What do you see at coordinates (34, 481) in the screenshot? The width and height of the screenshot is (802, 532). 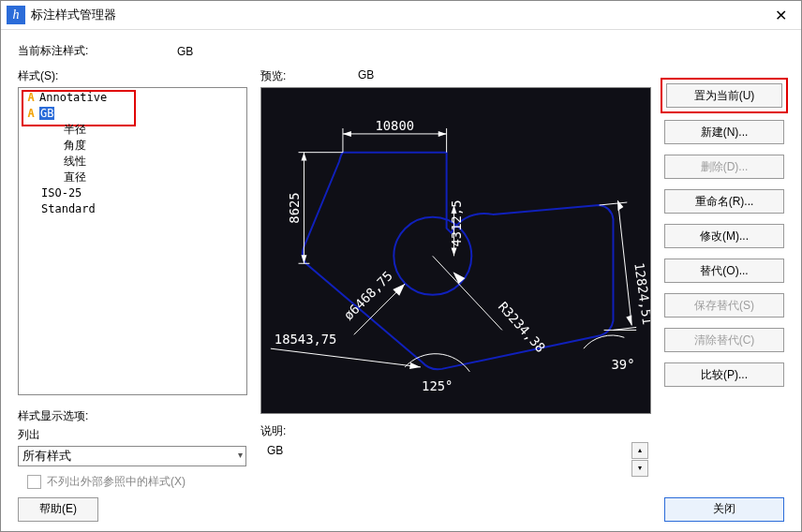 I see `exclude-xref-checkbox` at bounding box center [34, 481].